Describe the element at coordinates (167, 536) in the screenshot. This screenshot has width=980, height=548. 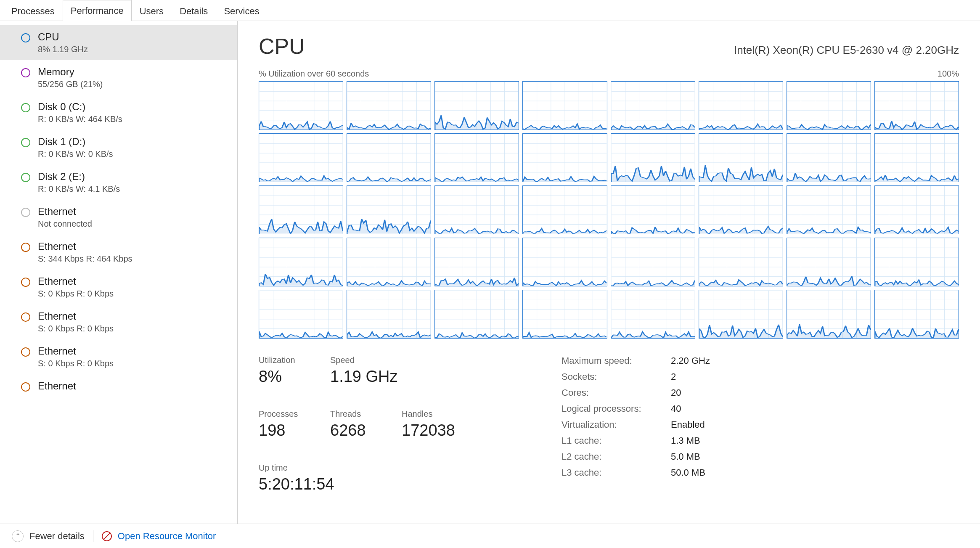
I see `open-resource-monitor-link: Open Resource Monitor` at that location.